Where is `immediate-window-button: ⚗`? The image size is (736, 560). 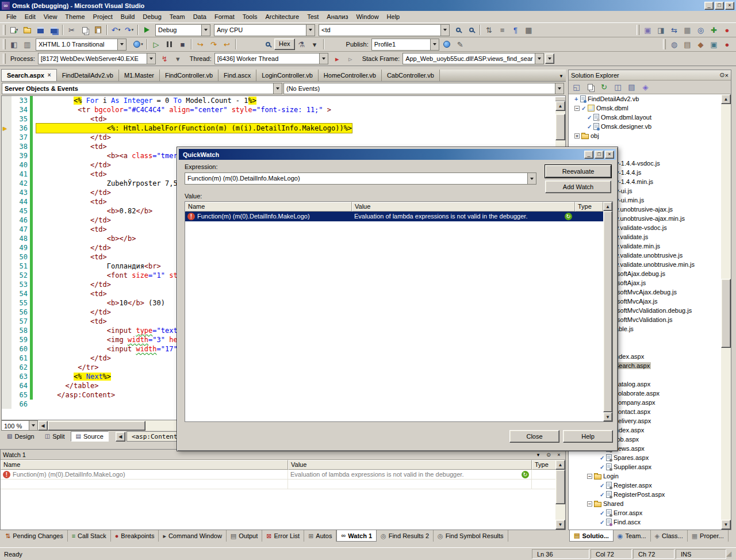
immediate-window-button: ⚗ is located at coordinates (301, 44).